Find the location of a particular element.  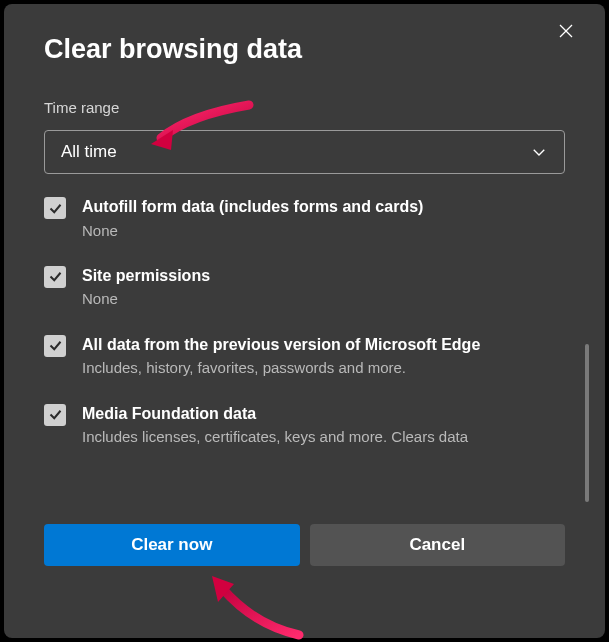

time-range-value: All time is located at coordinates (89, 152).